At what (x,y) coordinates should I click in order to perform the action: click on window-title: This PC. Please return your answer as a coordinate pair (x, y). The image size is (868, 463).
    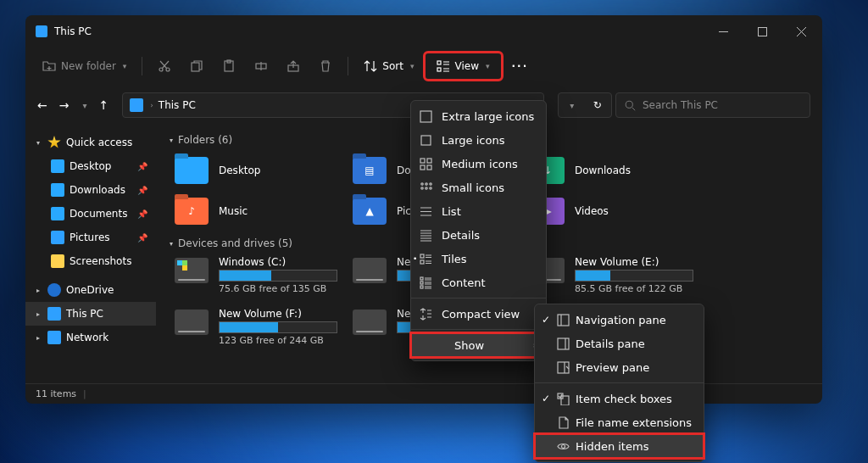
    Looking at the image, I should click on (73, 31).